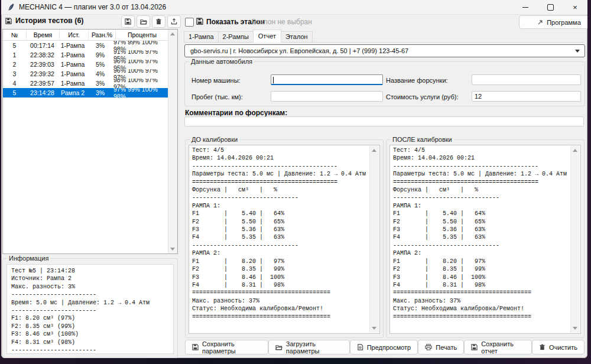 This screenshot has width=591, height=364. Describe the element at coordinates (553, 22) in the screenshot. I see `program-button: Программа` at that location.